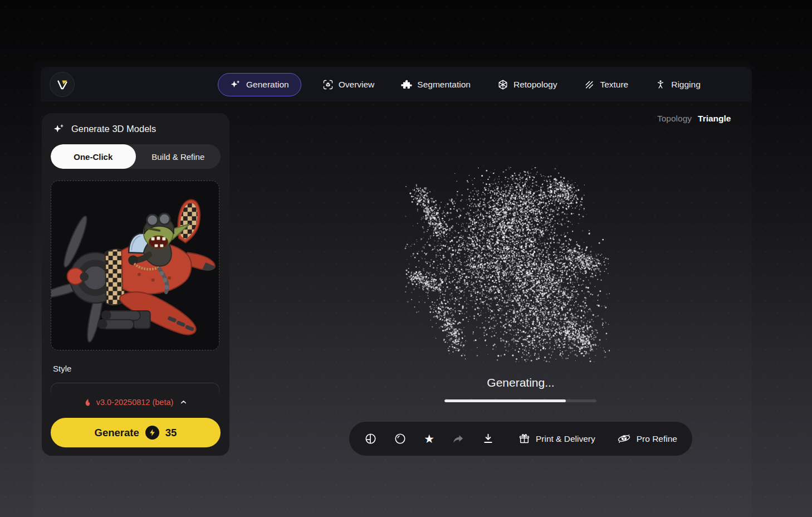 Image resolution: width=812 pixels, height=517 pixels. Describe the element at coordinates (507, 265) in the screenshot. I see `generation-point-cloud-preview` at that location.